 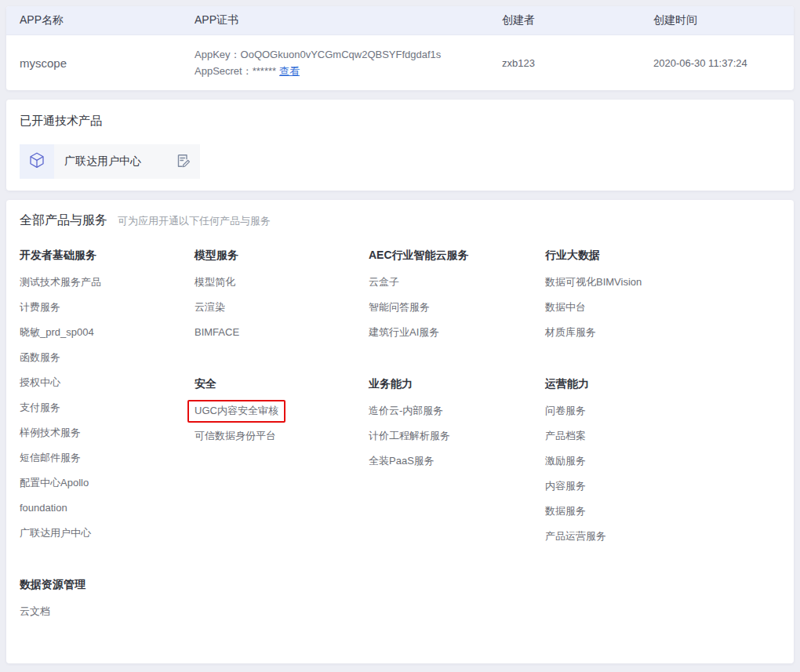 What do you see at coordinates (282, 416) in the screenshot?
I see `list-item: UGC内容安全审核` at bounding box center [282, 416].